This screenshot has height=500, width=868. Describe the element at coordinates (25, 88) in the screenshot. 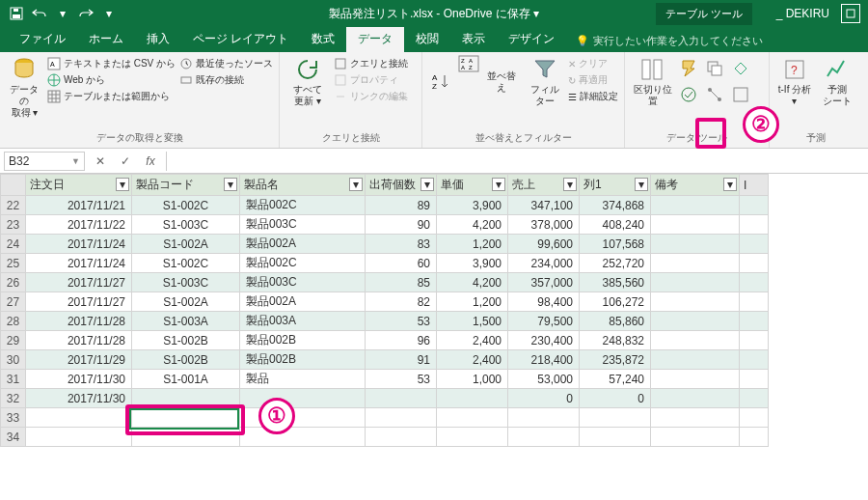

I see `get-data-button: データの 取得 ▾` at that location.